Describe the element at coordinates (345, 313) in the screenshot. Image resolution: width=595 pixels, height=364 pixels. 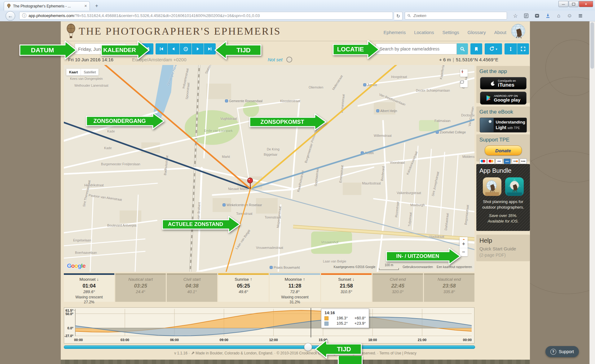
I see `tooltip-time: 14:16` at that location.